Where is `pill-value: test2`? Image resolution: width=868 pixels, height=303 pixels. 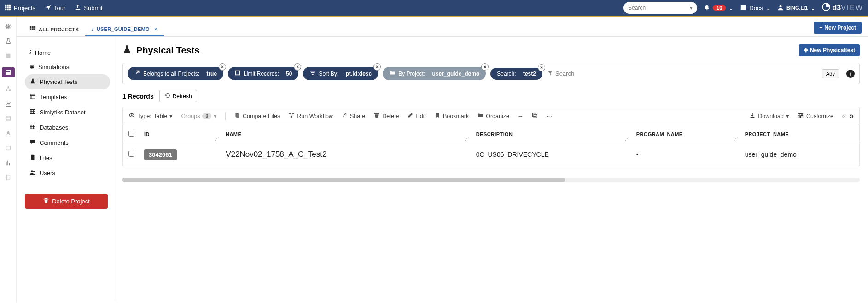 pill-value: test2 is located at coordinates (530, 74).